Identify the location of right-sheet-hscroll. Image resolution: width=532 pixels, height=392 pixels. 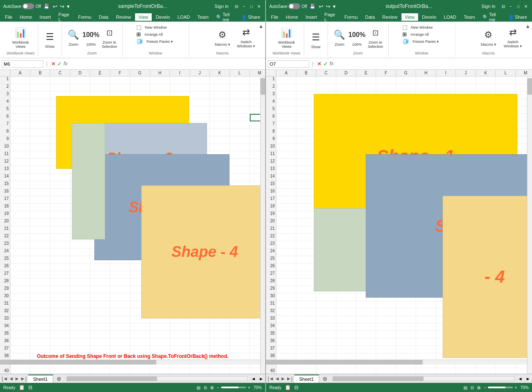
(424, 379).